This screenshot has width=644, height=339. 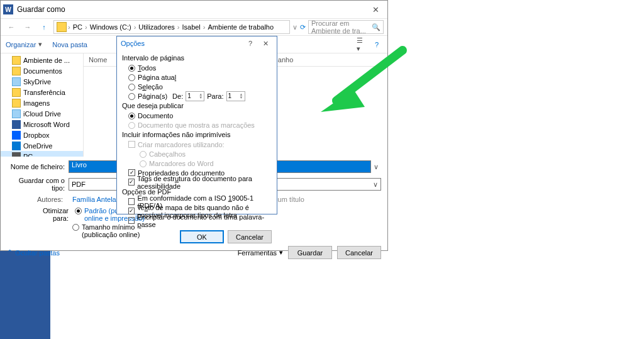 What do you see at coordinates (24, 44) in the screenshot?
I see `organize-menu: Organizar ▾` at bounding box center [24, 44].